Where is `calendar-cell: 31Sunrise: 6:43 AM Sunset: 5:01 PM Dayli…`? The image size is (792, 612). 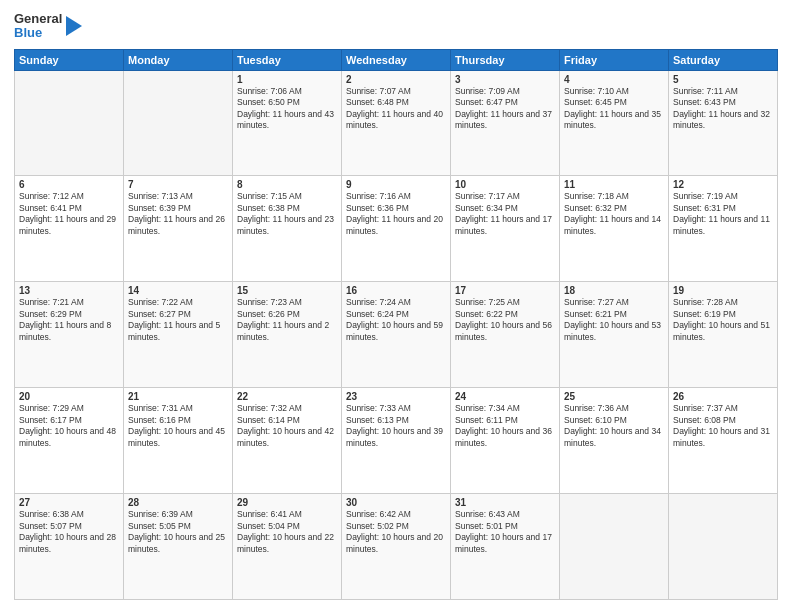 calendar-cell: 31Sunrise: 6:43 AM Sunset: 5:01 PM Dayli… is located at coordinates (506, 547).